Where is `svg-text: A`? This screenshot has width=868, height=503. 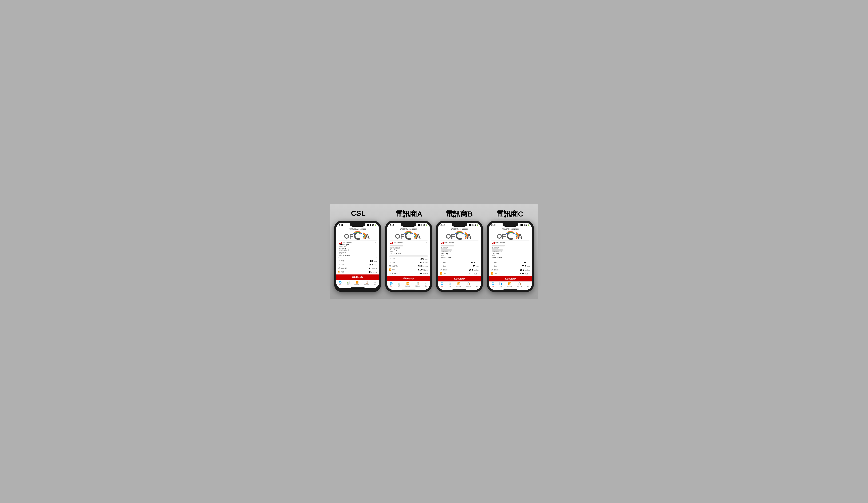
svg-text: A is located at coordinates (520, 236).